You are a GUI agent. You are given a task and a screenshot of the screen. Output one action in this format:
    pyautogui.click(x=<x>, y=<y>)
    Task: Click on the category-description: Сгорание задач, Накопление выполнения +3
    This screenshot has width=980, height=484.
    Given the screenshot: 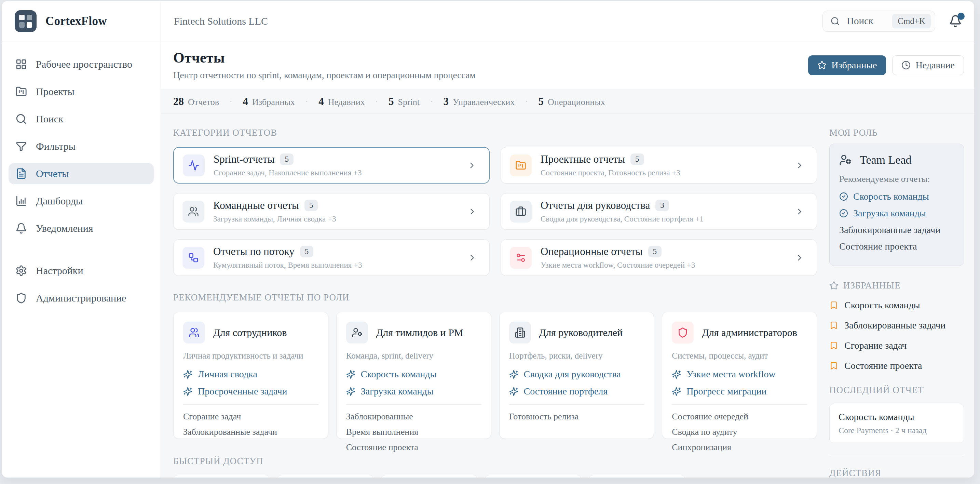 What is the action you would take?
    pyautogui.click(x=288, y=173)
    